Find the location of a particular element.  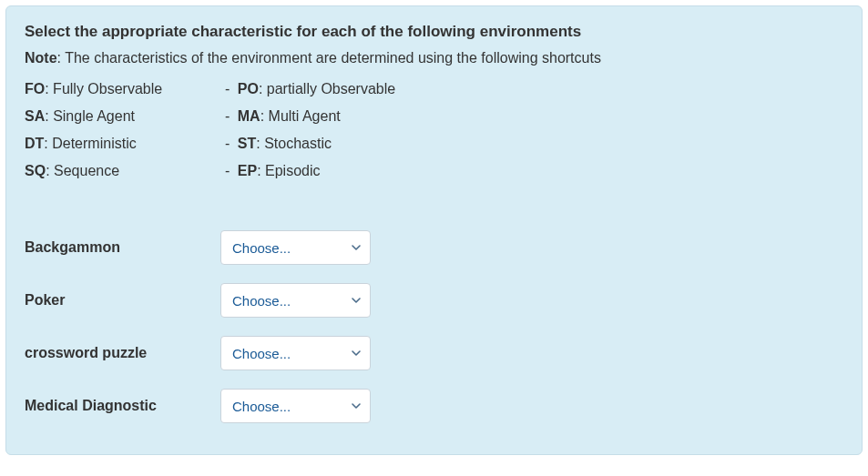

abbr-text: : Fully Observable is located at coordinates (104, 89).